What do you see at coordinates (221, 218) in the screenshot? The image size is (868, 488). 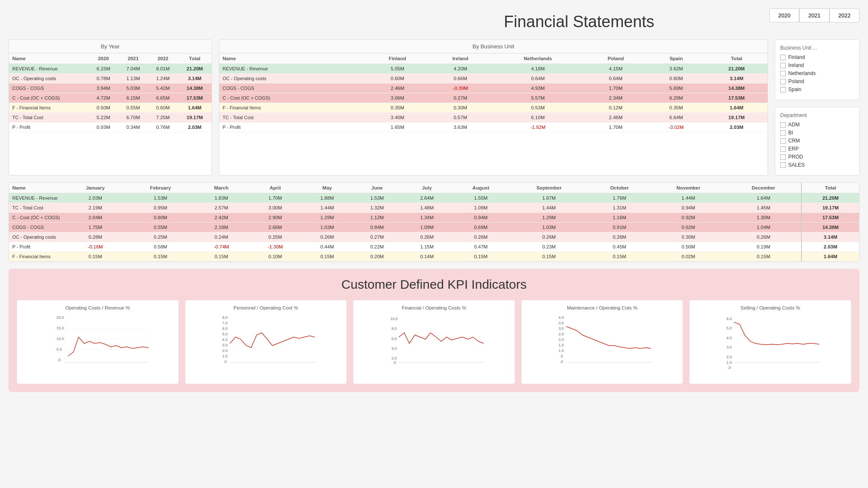 I see `table-cell: 2.42M` at bounding box center [221, 218].